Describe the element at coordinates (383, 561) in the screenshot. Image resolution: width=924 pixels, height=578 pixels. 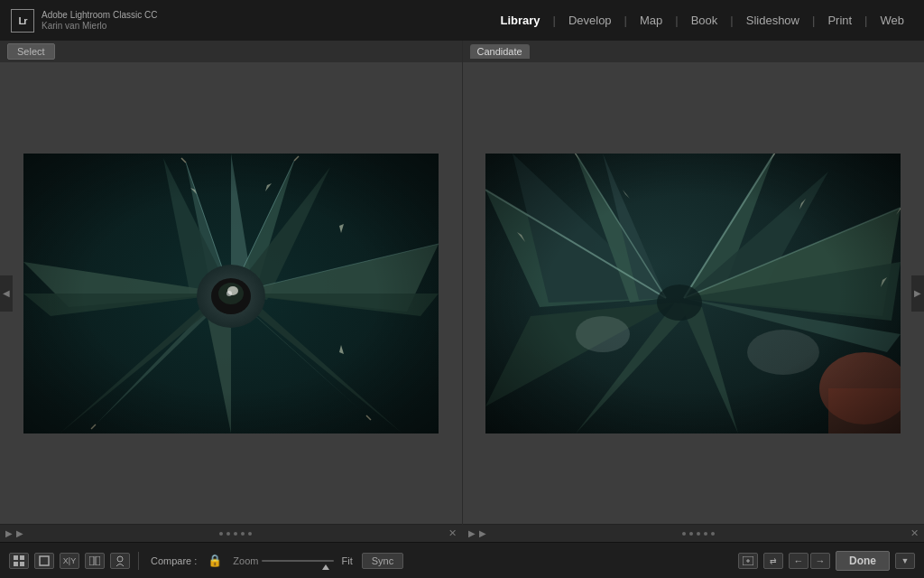
I see `sync-button: Sync` at that location.